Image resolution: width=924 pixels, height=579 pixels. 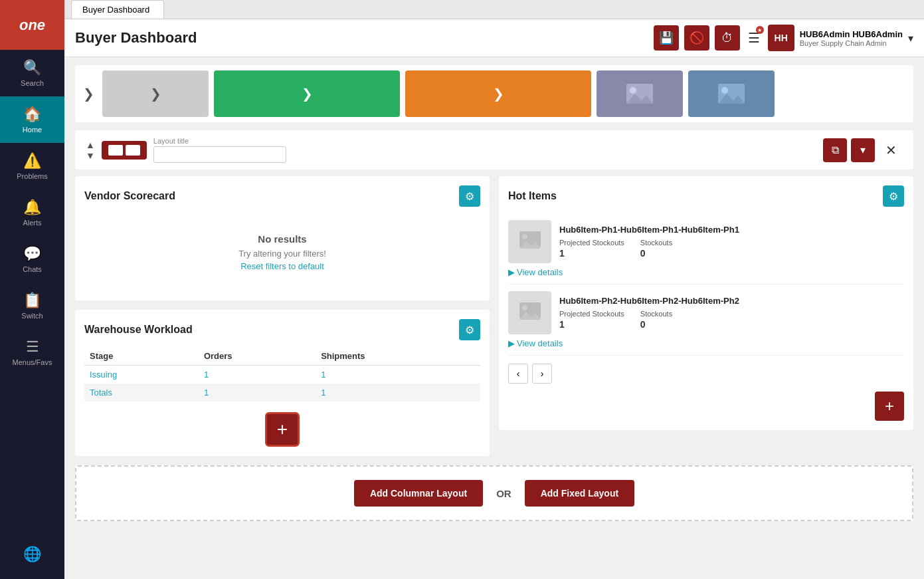 I want to click on layout-reorder: ▲ ▼, so click(x=90, y=150).